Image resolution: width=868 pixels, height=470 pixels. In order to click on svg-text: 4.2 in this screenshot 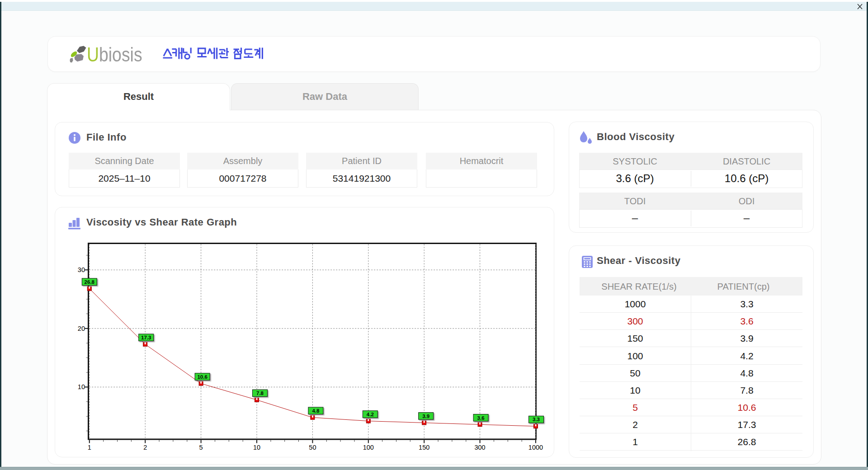, I will do `click(370, 414)`.